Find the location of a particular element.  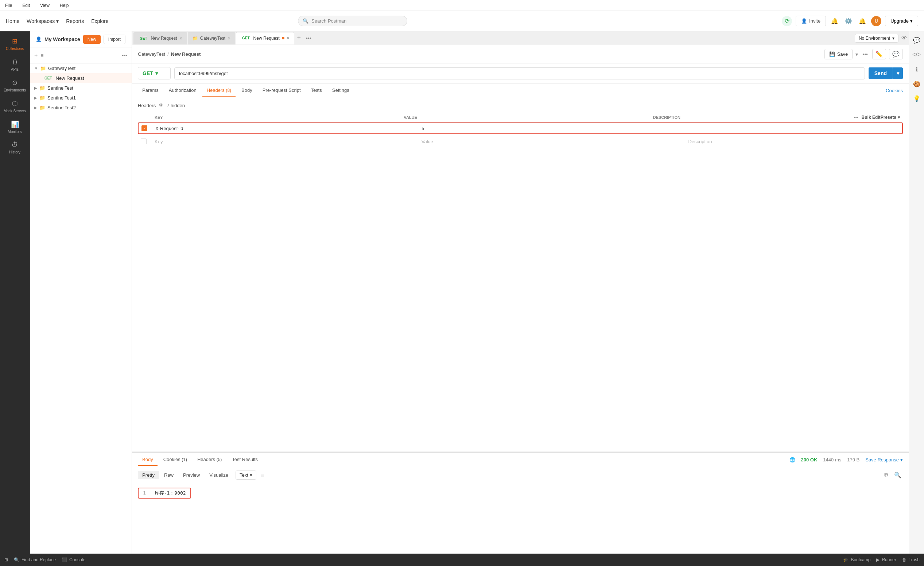

tab-new-request-1: GET New Request ✕ is located at coordinates (160, 38).